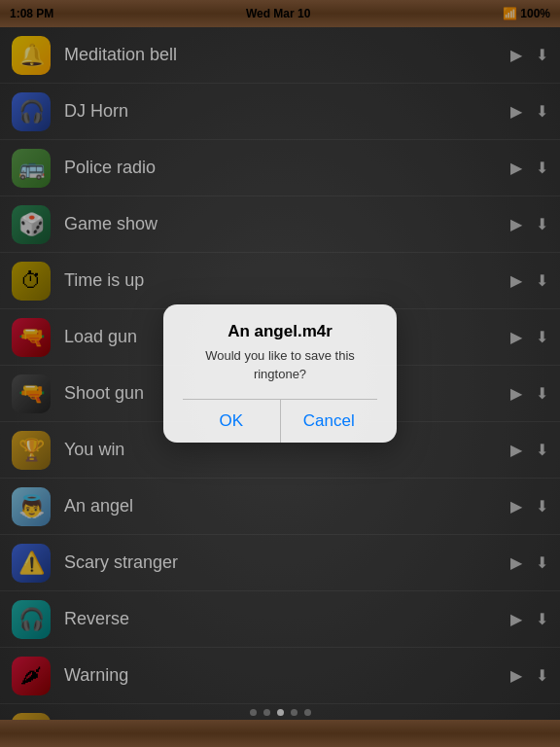 This screenshot has height=747, width=560. I want to click on dialog-buttons: OK Cancel, so click(280, 420).